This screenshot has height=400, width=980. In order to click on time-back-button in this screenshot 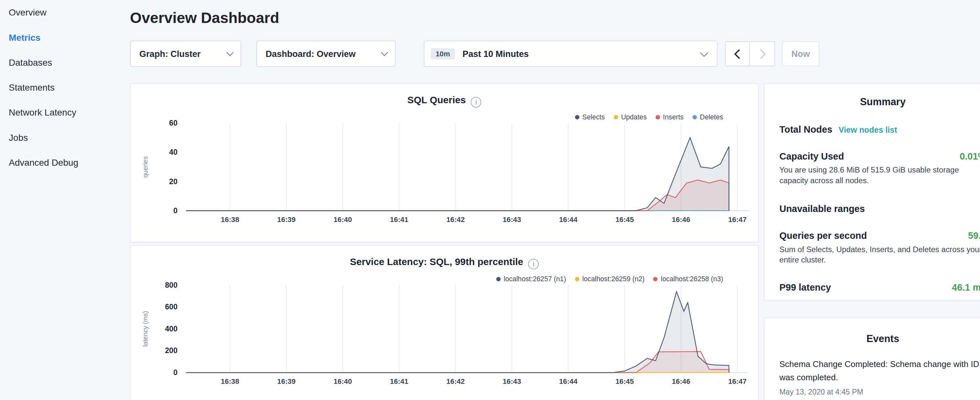, I will do `click(737, 53)`.